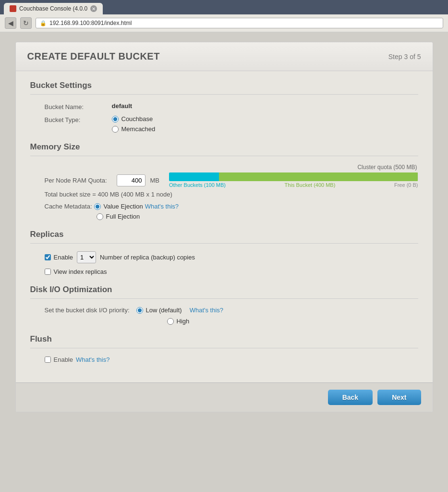  Describe the element at coordinates (53, 9) in the screenshot. I see `browser-tab: Couchbase Console (4.0.0 ✕` at that location.